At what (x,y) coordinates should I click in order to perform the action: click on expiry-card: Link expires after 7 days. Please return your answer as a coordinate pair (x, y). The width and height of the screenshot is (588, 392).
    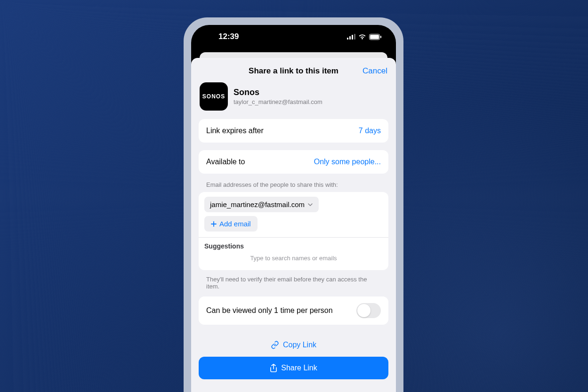
    Looking at the image, I should click on (294, 131).